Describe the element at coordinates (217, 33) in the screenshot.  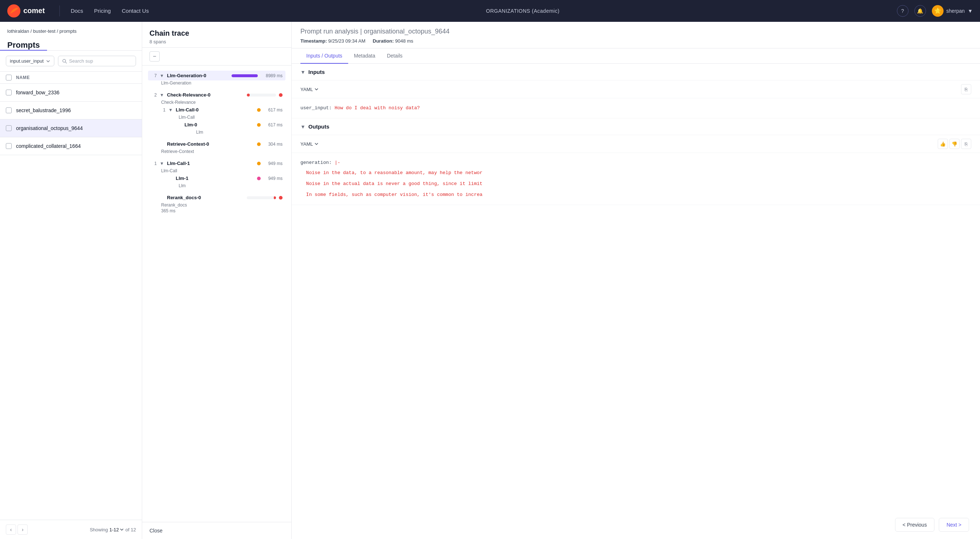
I see `chain-title: Chain trace` at that location.